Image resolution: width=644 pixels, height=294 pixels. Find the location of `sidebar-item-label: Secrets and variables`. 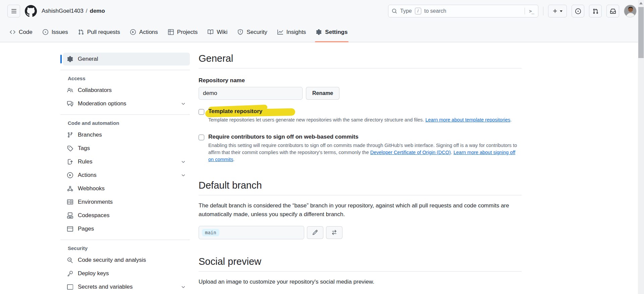

sidebar-item-label: Secrets and variables is located at coordinates (105, 287).